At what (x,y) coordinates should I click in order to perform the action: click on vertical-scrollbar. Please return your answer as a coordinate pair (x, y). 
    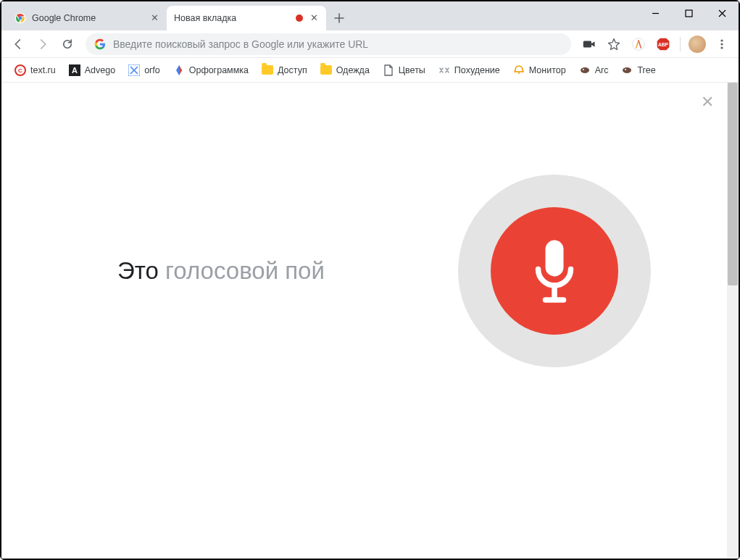
    Looking at the image, I should click on (733, 320).